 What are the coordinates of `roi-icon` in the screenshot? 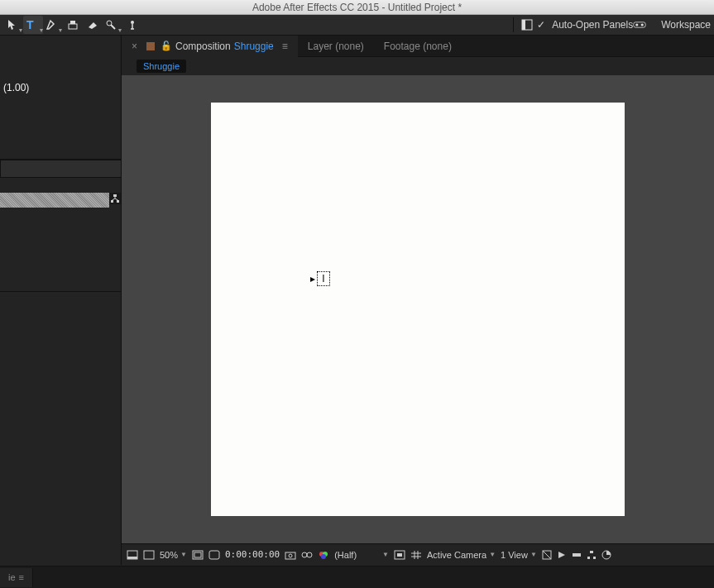 It's located at (400, 555).